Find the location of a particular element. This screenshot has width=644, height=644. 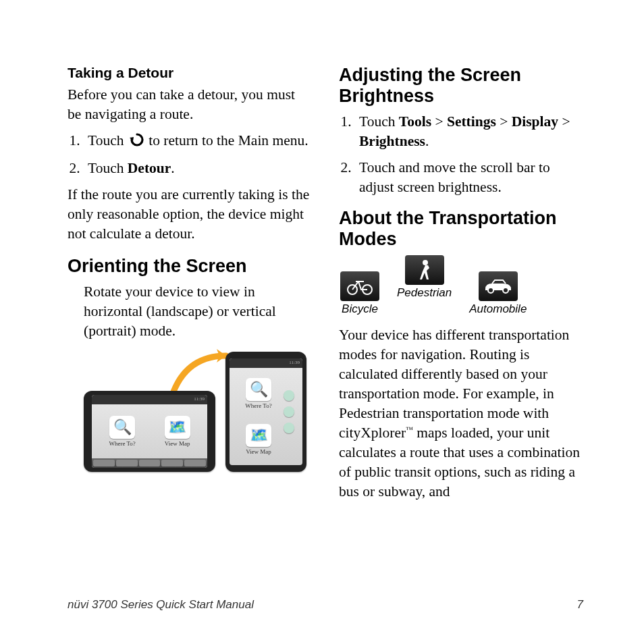

mode-label: Automobile is located at coordinates (498, 309).